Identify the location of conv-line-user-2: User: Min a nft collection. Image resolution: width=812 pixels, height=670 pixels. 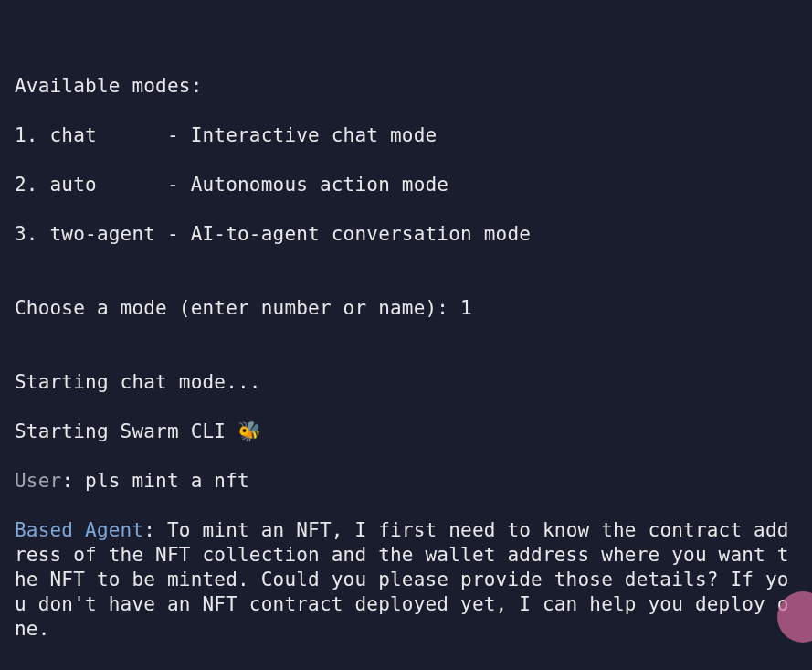
(406, 668).